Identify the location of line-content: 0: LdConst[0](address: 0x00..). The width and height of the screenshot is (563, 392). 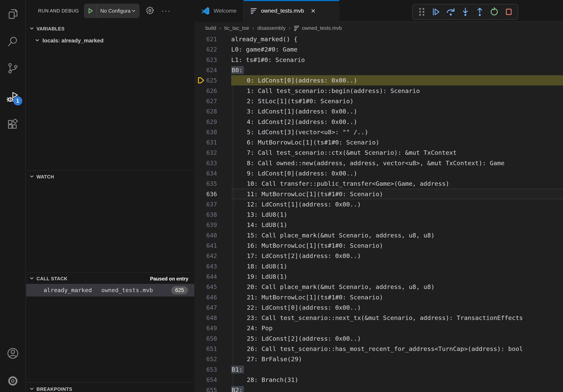
(397, 80).